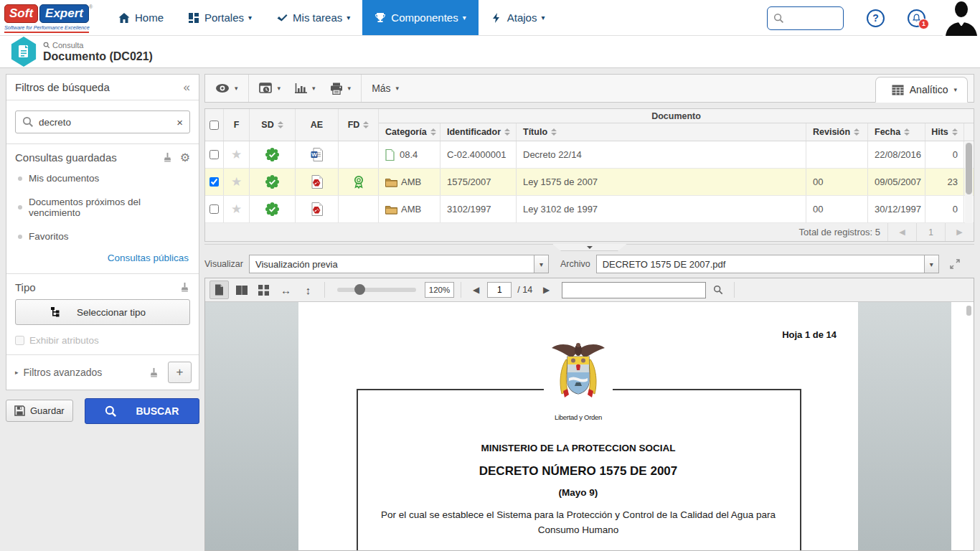 The height and width of the screenshot is (551, 980). What do you see at coordinates (479, 132) in the screenshot?
I see `col-header-identificador: Identificador` at bounding box center [479, 132].